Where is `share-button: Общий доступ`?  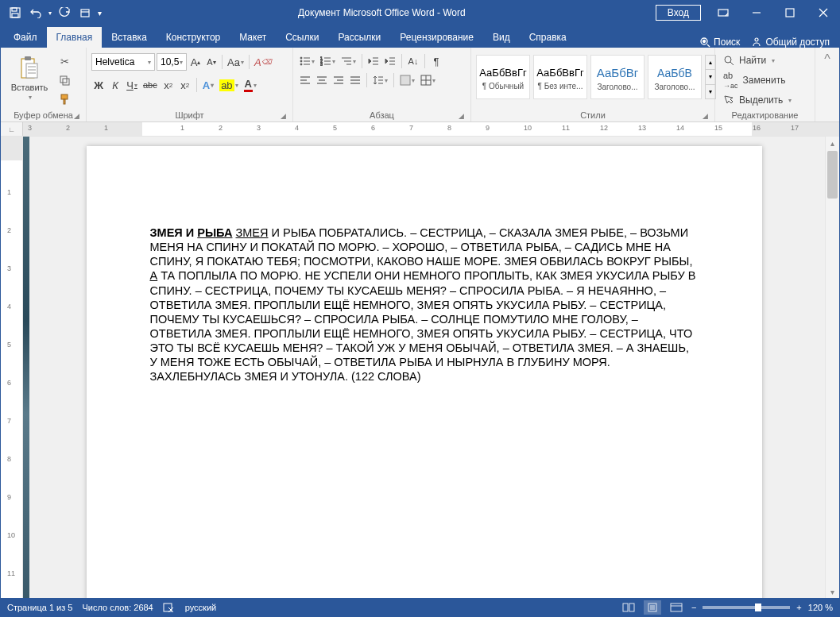 share-button: Общий доступ is located at coordinates (790, 42).